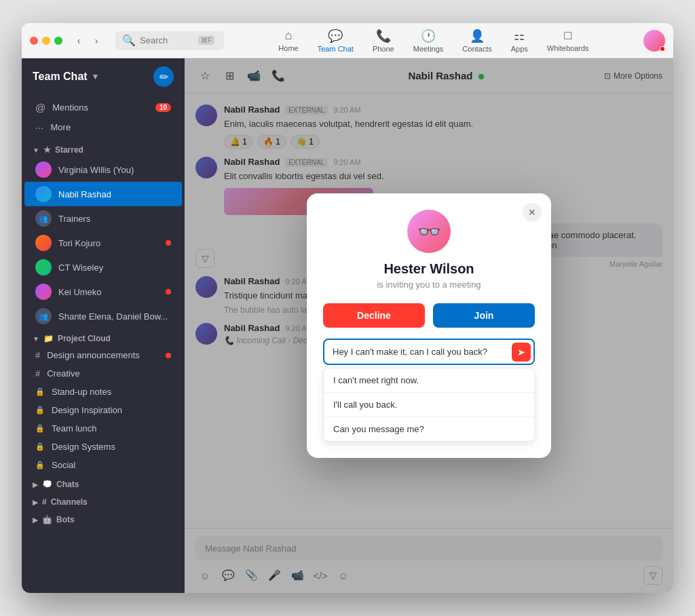 The width and height of the screenshot is (695, 616). Describe the element at coordinates (103, 267) in the screenshot. I see `sidebar-item-ct: CT Wiseley` at that location.